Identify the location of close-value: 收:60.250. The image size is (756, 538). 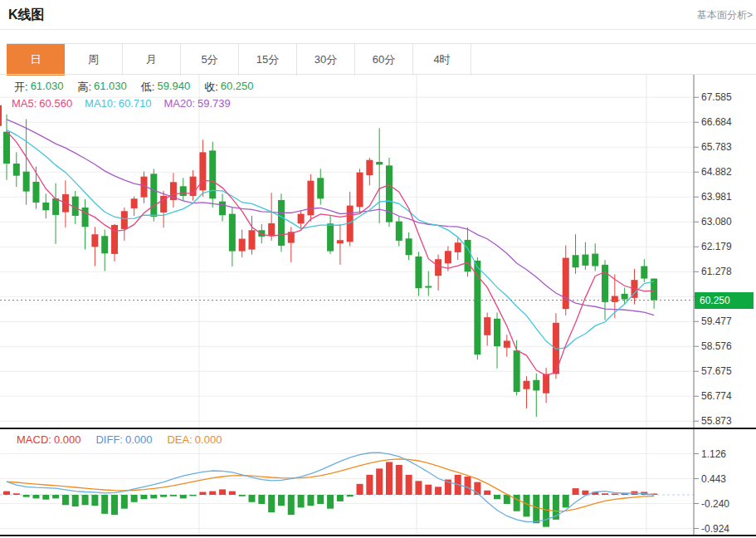
(229, 87).